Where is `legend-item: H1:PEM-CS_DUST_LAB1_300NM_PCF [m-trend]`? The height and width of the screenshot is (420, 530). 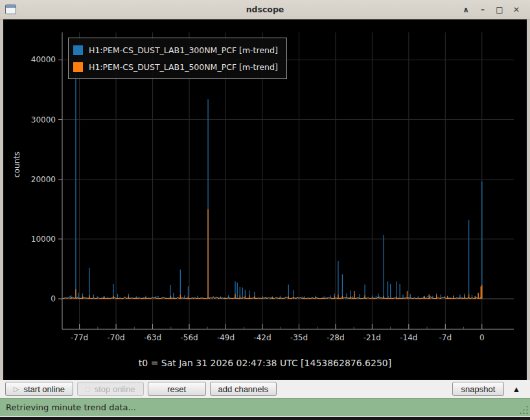 legend-item: H1:PEM-CS_DUST_LAB1_300NM_PCF [m-trend] is located at coordinates (178, 50).